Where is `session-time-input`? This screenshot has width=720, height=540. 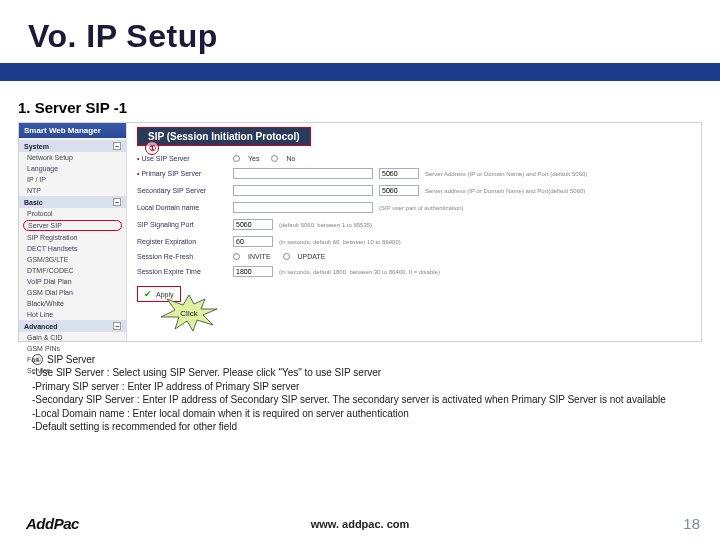
session-time-input is located at coordinates (253, 272).